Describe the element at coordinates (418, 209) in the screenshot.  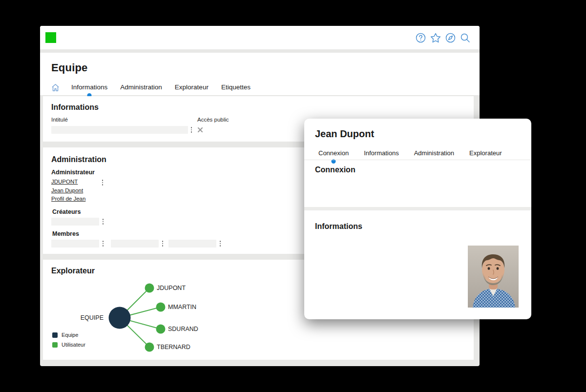
I see `popup-section-separator` at that location.